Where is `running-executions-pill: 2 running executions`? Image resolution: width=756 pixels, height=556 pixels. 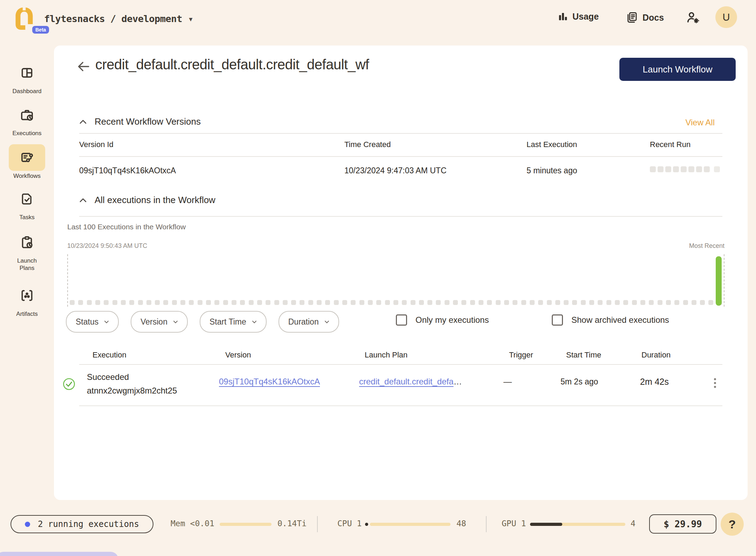
running-executions-pill: 2 running executions is located at coordinates (82, 524).